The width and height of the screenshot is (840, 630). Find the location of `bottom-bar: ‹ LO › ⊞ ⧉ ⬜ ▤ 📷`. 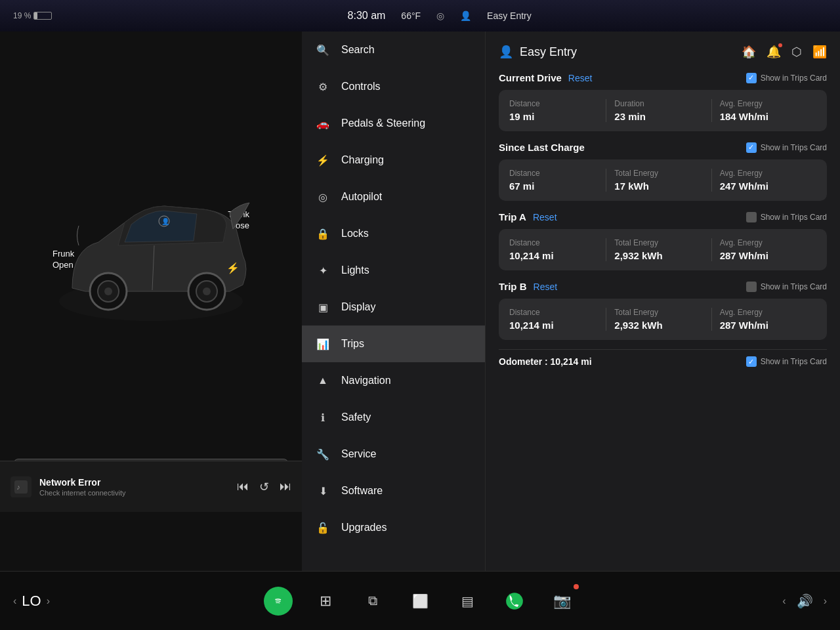

bottom-bar: ‹ LO › ⊞ ⧉ ⬜ ▤ 📷 is located at coordinates (420, 600).